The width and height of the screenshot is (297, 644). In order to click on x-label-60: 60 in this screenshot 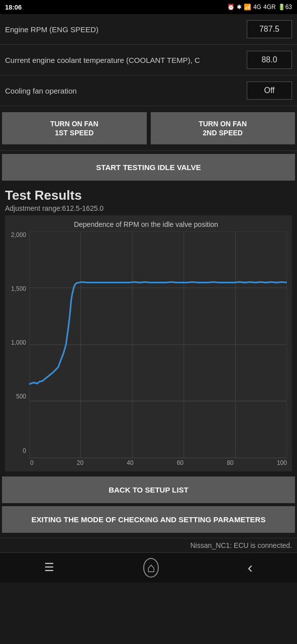, I will do `click(180, 463)`.